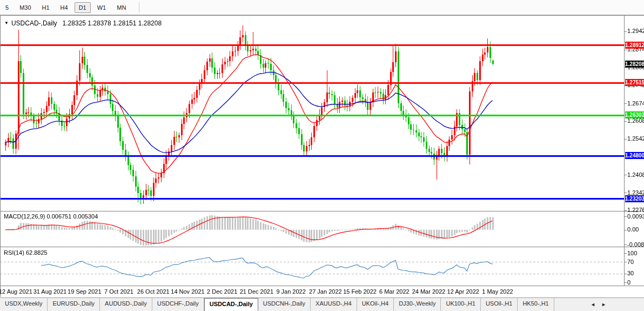 This screenshot has height=311, width=644. What do you see at coordinates (635, 216) in the screenshot?
I see `macd-axis-label: 0.009345` at bounding box center [635, 216].